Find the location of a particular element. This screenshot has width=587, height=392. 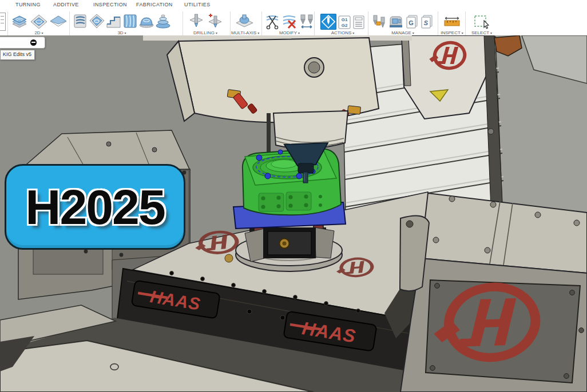

bore-icon is located at coordinates (215, 21).